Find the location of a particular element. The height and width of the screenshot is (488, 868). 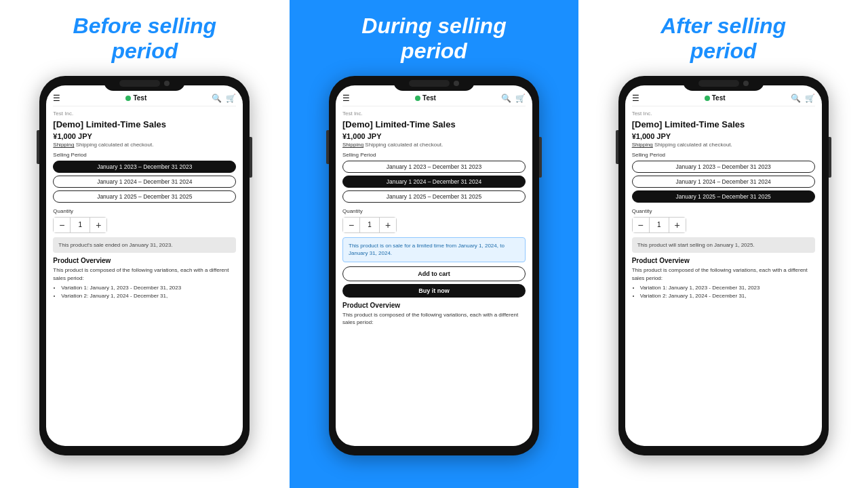

info-box: This product is on sale for a limited ti… is located at coordinates (434, 249).